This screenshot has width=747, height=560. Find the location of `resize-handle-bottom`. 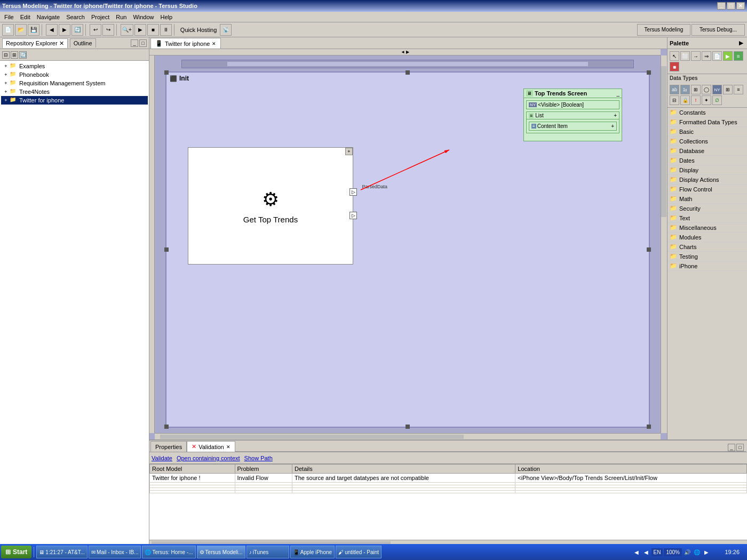

resize-handle-bottom is located at coordinates (408, 427).